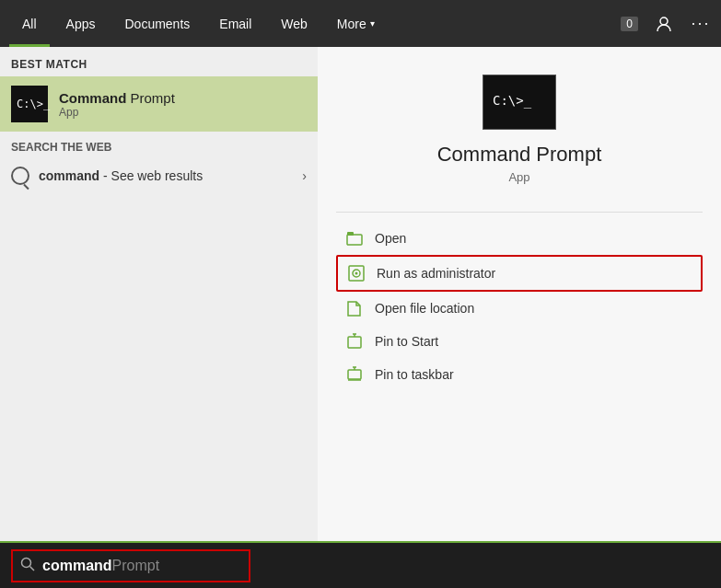 This screenshot has width=721, height=588. Describe the element at coordinates (436, 273) in the screenshot. I see `action-run-admin-label: Run as administrator` at that location.